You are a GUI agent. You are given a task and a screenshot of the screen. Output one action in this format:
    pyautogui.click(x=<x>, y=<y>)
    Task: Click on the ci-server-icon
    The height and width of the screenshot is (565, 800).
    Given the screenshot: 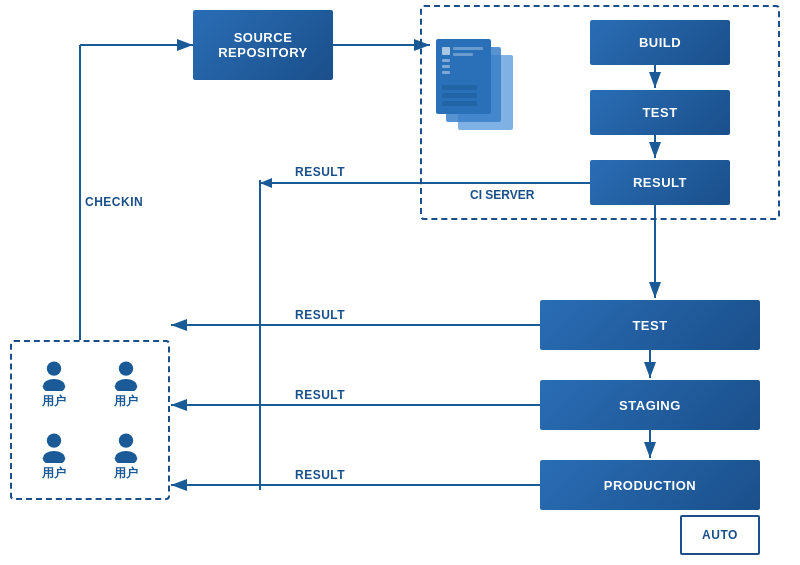 What is the action you would take?
    pyautogui.click(x=478, y=98)
    